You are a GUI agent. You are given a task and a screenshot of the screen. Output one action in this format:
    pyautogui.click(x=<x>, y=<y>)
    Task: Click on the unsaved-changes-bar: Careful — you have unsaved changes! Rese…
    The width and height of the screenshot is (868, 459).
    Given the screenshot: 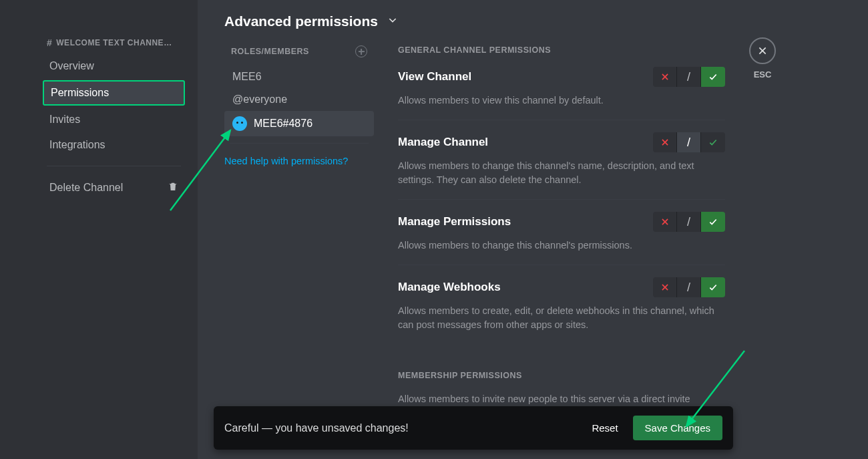 What is the action you would take?
    pyautogui.click(x=473, y=428)
    